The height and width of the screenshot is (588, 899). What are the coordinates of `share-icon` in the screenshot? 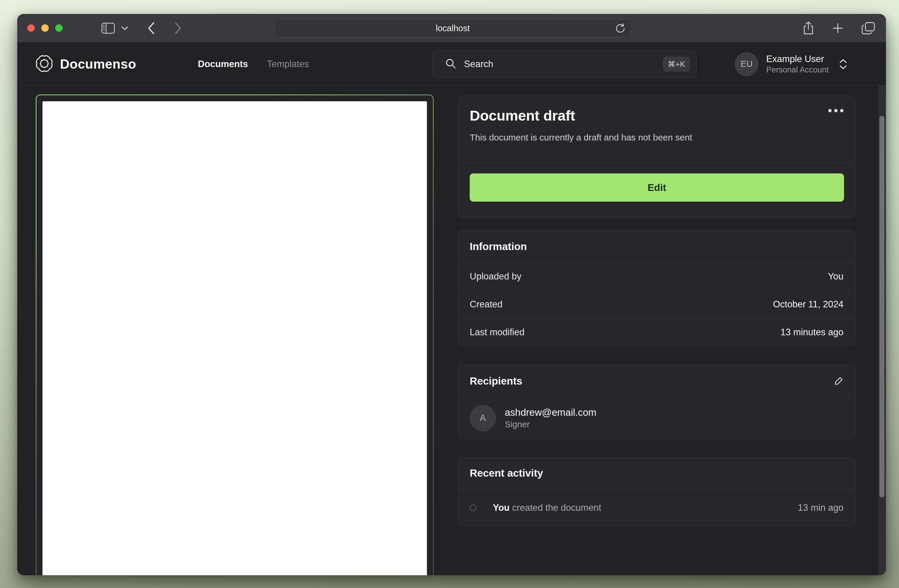 It's located at (808, 28).